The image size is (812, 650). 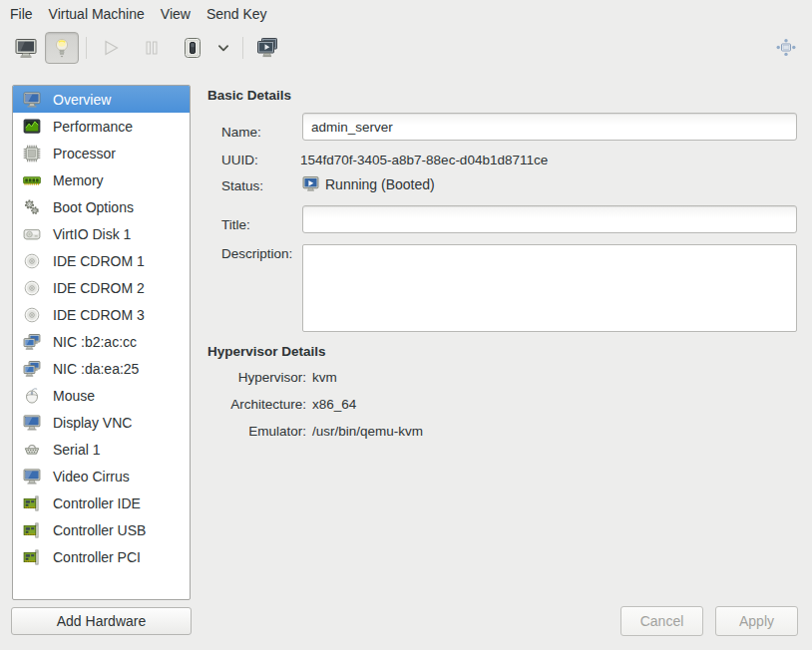 I want to click on sidebar-item-label: Mouse, so click(x=74, y=396).